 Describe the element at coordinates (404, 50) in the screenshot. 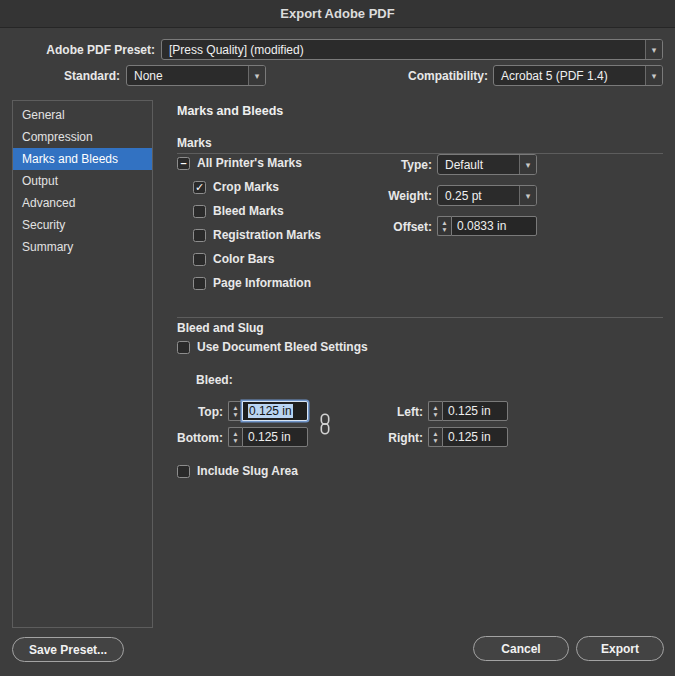

I see `preset-value: [Press Quality] (modified)` at that location.